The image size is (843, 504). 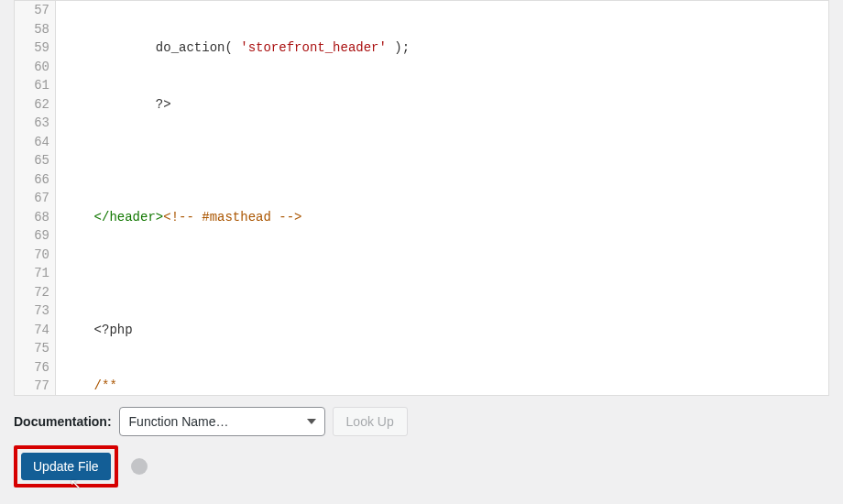 What do you see at coordinates (66, 466) in the screenshot?
I see `update-file-button: Update File` at bounding box center [66, 466].